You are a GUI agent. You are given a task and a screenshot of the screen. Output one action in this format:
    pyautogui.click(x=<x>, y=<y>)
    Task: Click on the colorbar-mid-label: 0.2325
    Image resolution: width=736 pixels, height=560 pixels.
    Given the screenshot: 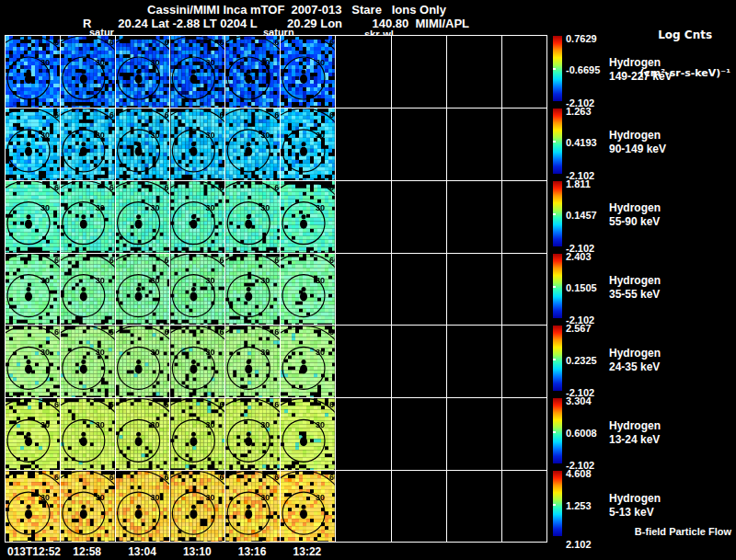 What is the action you would take?
    pyautogui.click(x=581, y=360)
    